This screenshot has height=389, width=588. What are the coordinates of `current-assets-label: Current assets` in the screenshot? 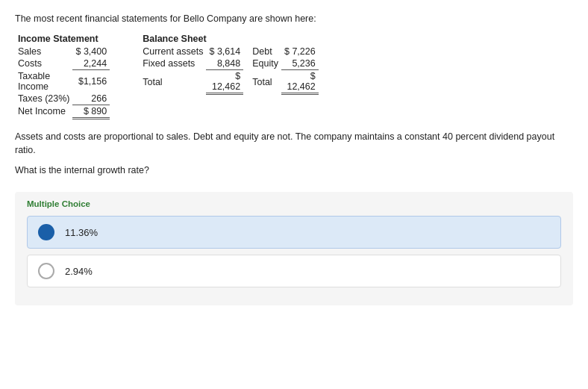 It's located at (173, 52).